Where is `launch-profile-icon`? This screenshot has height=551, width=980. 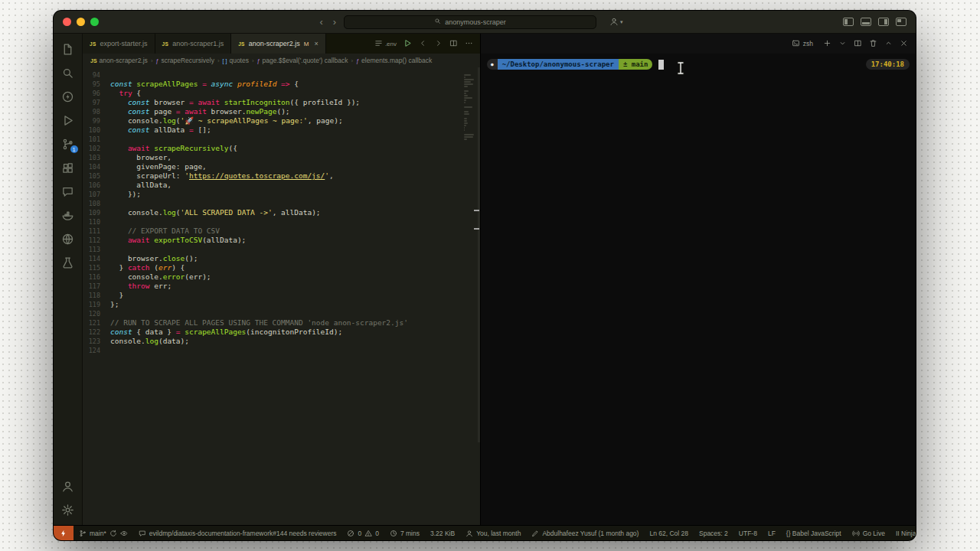 launch-profile-icon is located at coordinates (842, 44).